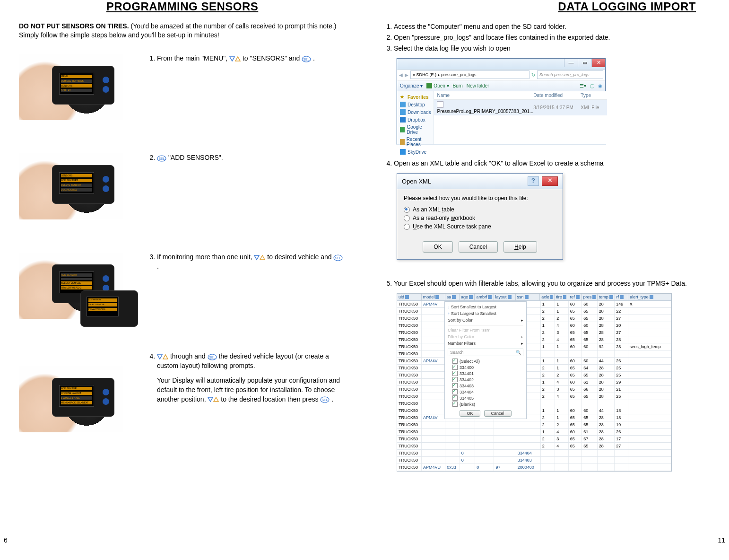 Image resolution: width=729 pixels, height=560 pixels. Describe the element at coordinates (562, 297) in the screenshot. I see `col-tire: tire` at that location.